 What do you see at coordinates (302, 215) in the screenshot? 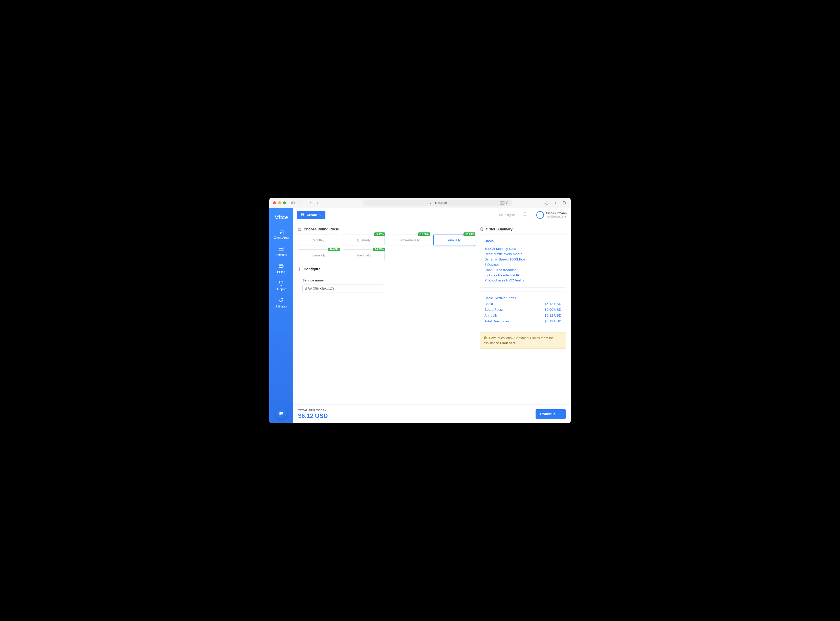
I see `create-icon` at bounding box center [302, 215].